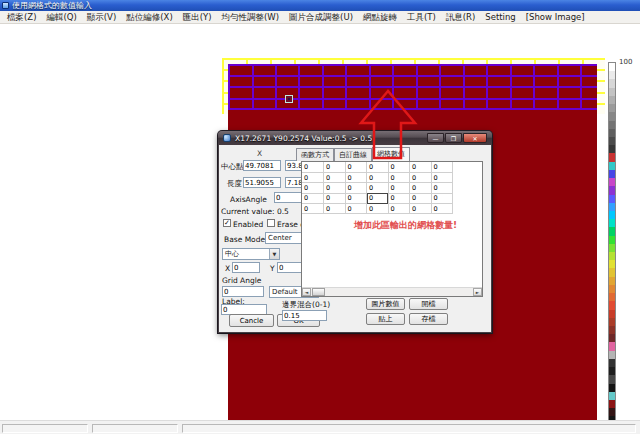  Describe the element at coordinates (306, 292) in the screenshot. I see `scroll-left-icon: ◄` at that location.